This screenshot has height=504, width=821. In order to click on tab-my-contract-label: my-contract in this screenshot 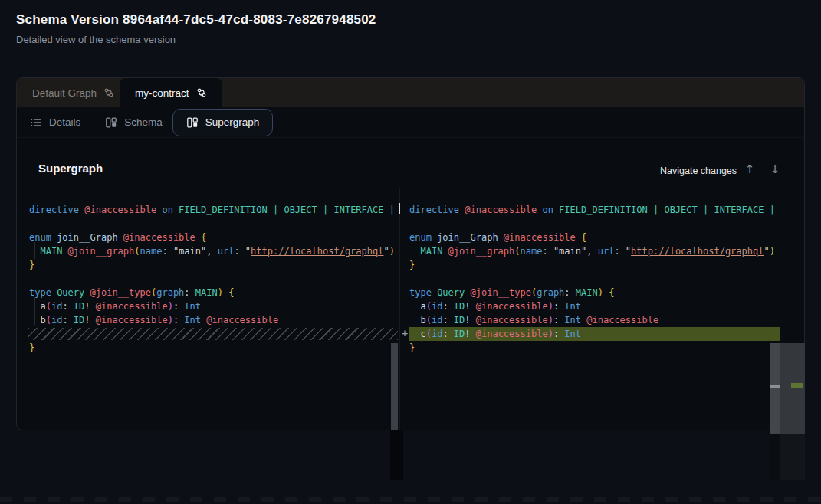, I will do `click(163, 93)`.